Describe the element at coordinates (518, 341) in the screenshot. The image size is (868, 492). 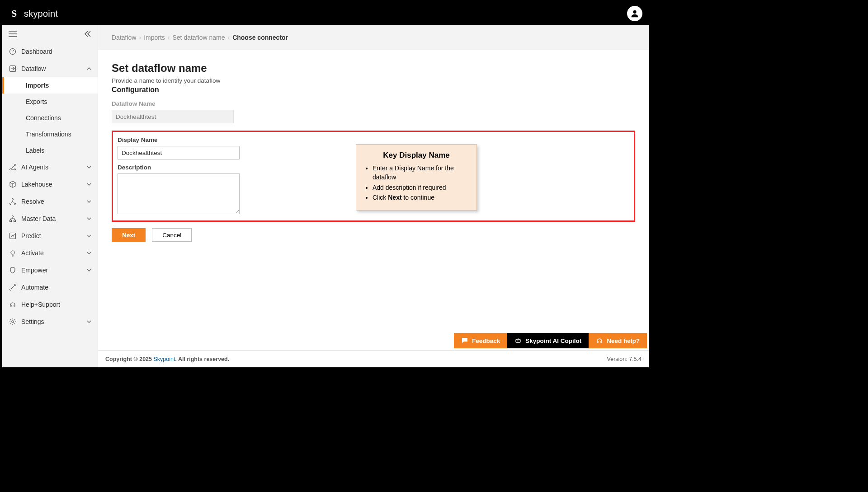
I see `bot-icon` at that location.